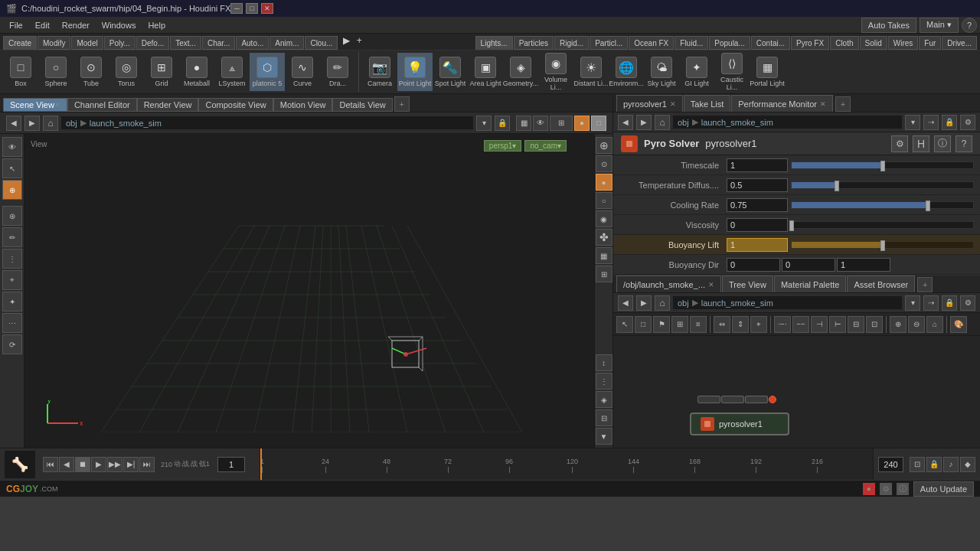 This screenshot has width=980, height=551. What do you see at coordinates (782, 103) in the screenshot?
I see `pyro-tab-perf-monitor: Performance Monitor ✕` at bounding box center [782, 103].